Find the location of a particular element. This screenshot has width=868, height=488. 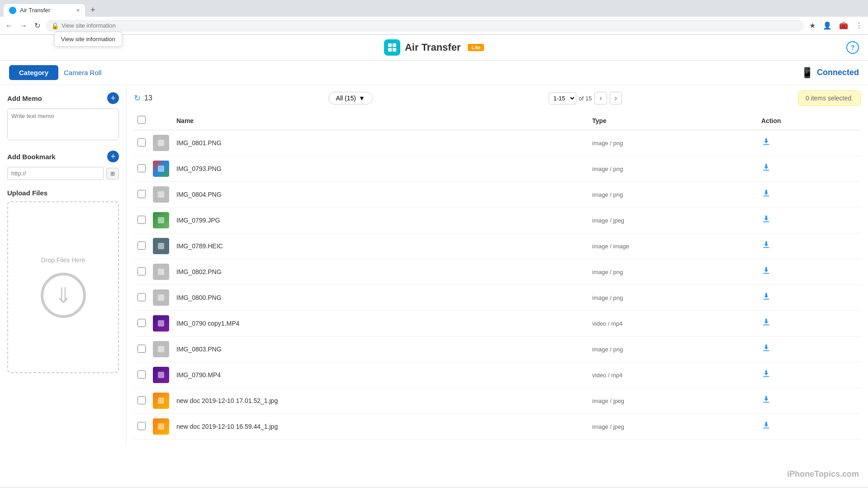

profile-button: 👤 is located at coordinates (827, 25).